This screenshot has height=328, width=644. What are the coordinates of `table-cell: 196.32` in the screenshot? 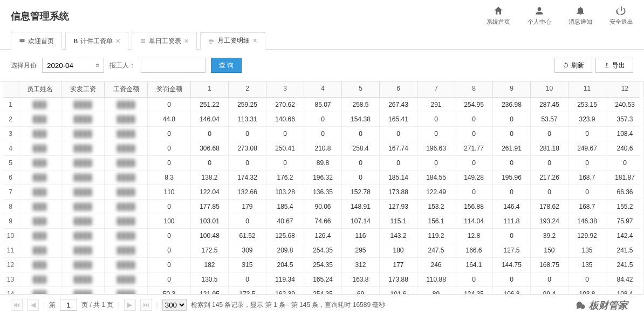 It's located at (323, 177).